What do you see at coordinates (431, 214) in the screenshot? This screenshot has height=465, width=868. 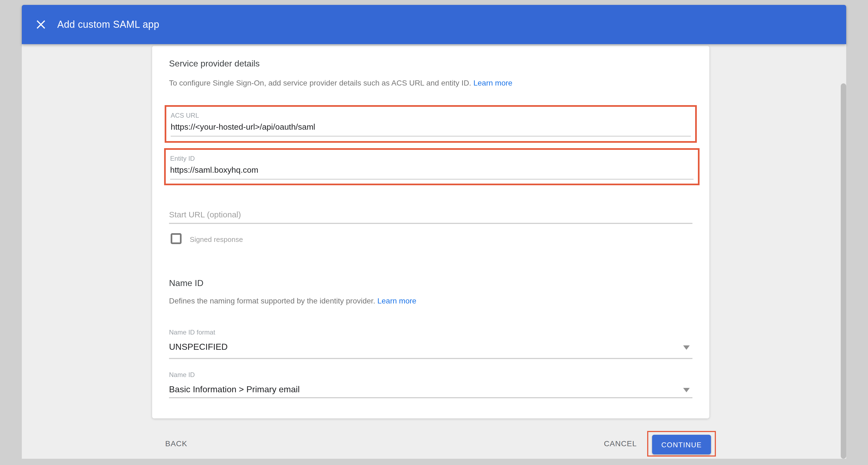 I see `start-url-input` at bounding box center [431, 214].